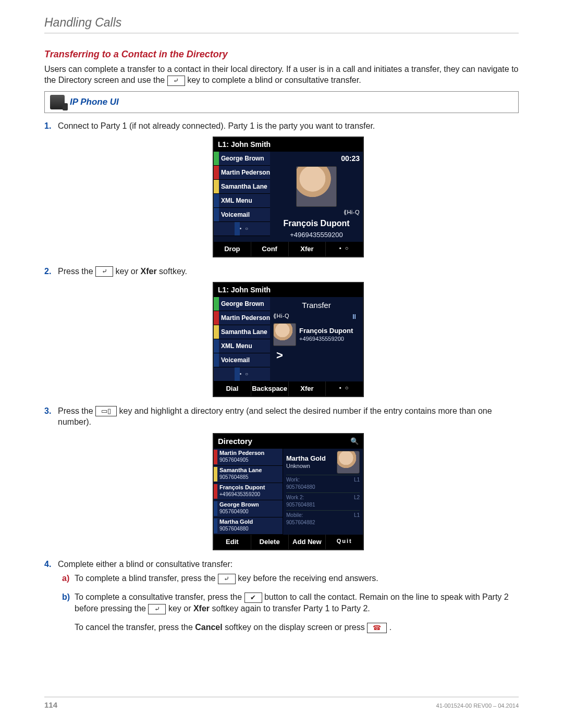  What do you see at coordinates (308, 542) in the screenshot?
I see `softkey-add-new: Add New` at bounding box center [308, 542].